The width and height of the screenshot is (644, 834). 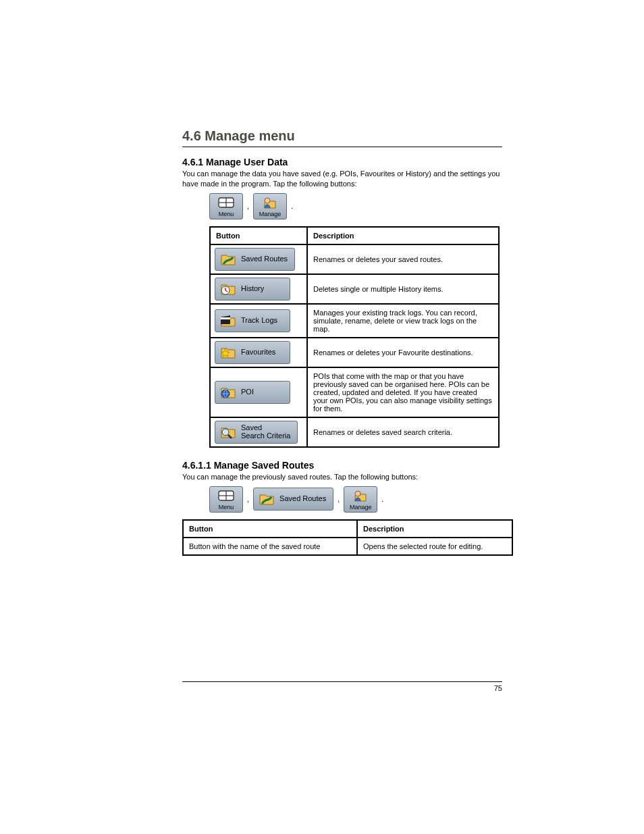 I want to click on table-row: Button with the name of the saved route …, so click(x=348, y=546).